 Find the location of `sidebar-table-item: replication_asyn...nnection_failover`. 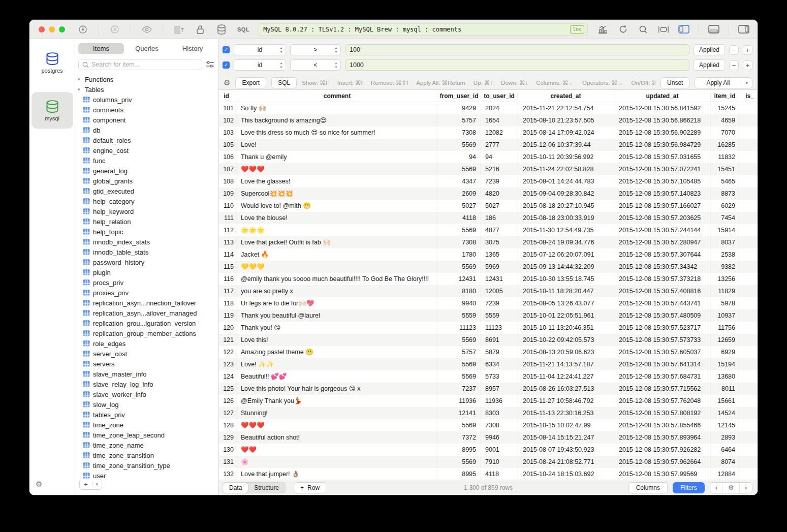

sidebar-table-item: replication_asyn...nnection_failover is located at coordinates (147, 303).